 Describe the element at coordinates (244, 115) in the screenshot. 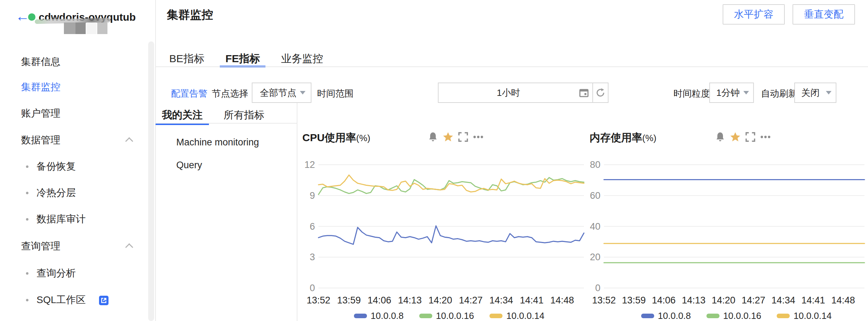

I see `tab-all-metrics: 所有指标` at that location.